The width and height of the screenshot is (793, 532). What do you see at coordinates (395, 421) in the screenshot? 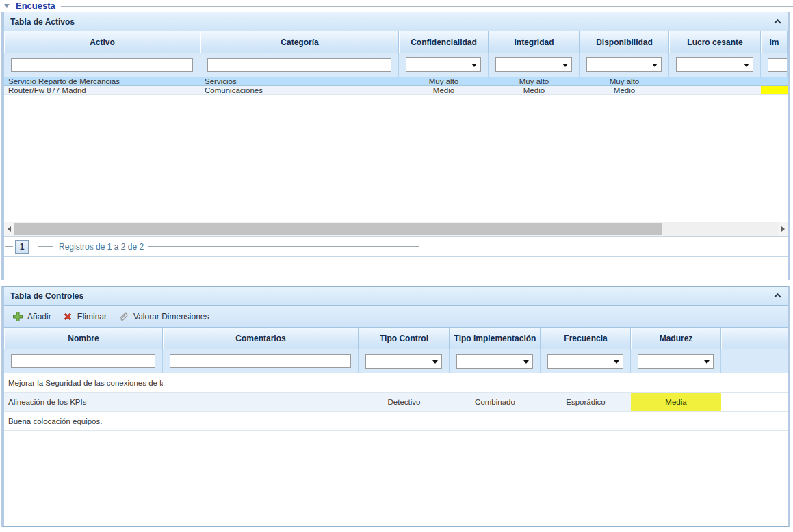
I see `control-row: Buena colocación equipos.` at bounding box center [395, 421].